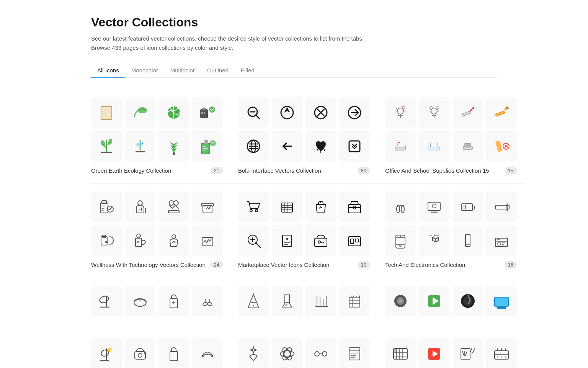 The height and width of the screenshot is (368, 588). I want to click on icons-grid-office, so click(451, 129).